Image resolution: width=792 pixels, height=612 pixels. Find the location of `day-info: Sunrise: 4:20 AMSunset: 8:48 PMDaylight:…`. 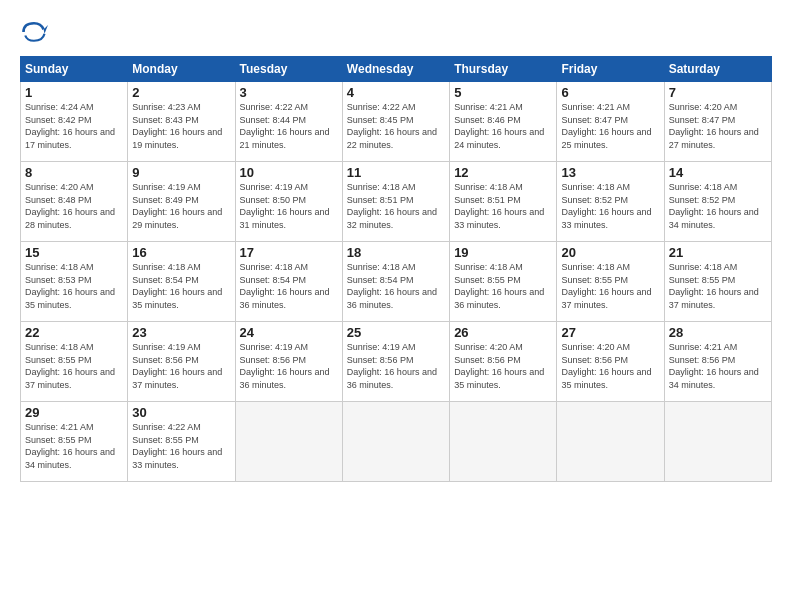

day-info: Sunrise: 4:20 AMSunset: 8:48 PMDaylight:… is located at coordinates (74, 206).